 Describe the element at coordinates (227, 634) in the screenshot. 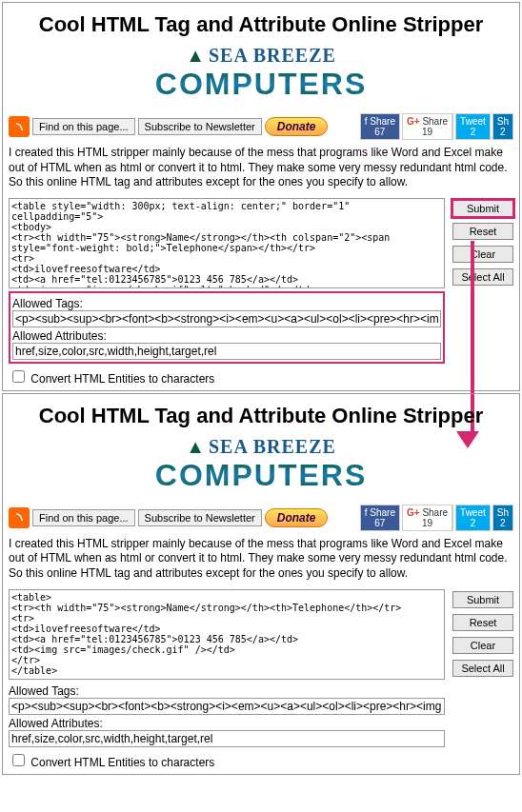

I see `html-output` at that location.